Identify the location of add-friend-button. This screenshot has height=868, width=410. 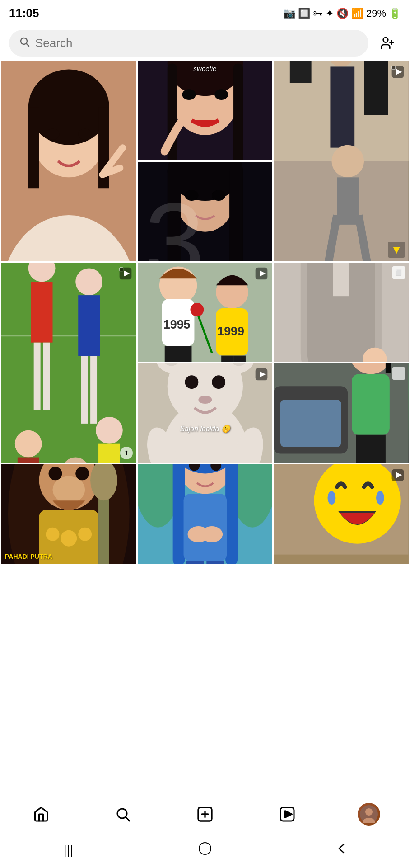
(387, 43).